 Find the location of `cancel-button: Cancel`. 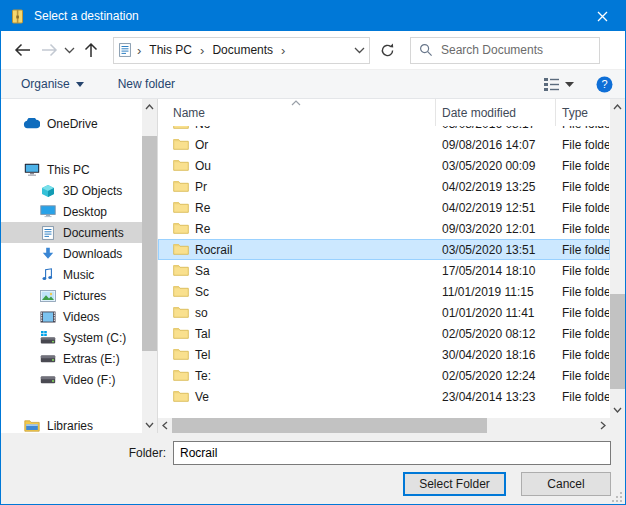

cancel-button: Cancel is located at coordinates (566, 484).